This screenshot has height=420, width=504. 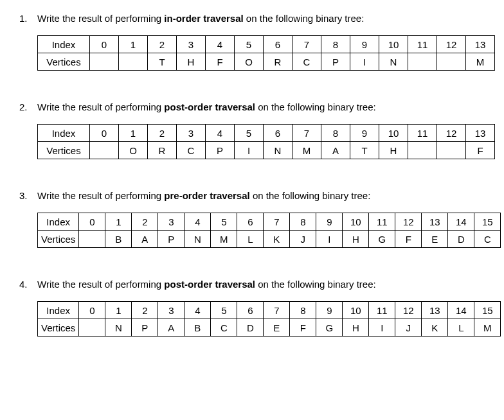 I want to click on vtx-cell: A, so click(x=336, y=150).